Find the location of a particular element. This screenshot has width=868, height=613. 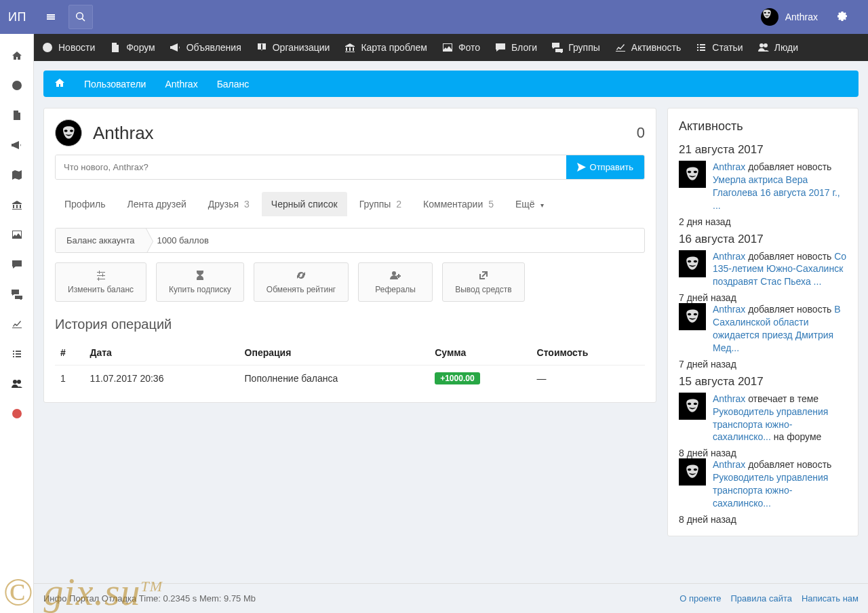

nav-chart: Активность is located at coordinates (648, 47).